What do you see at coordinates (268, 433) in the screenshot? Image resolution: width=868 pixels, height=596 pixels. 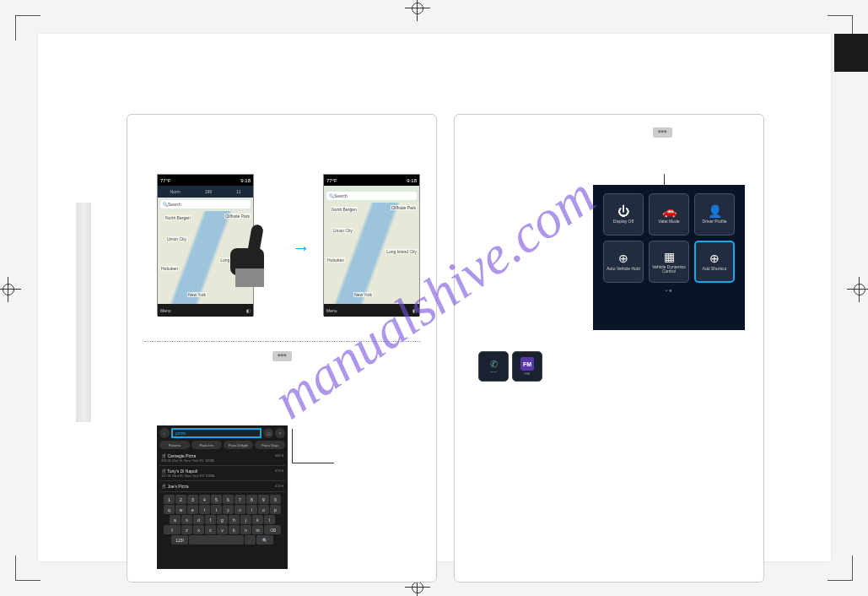 I see `target-icon: ⊙` at bounding box center [268, 433].